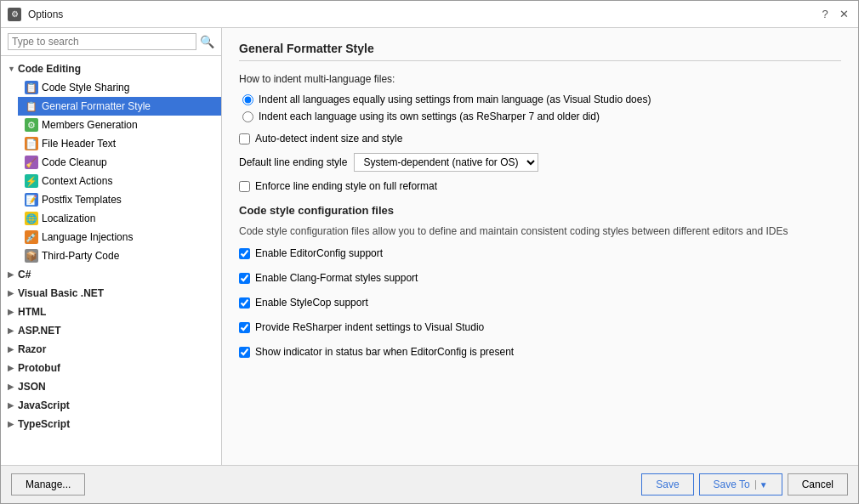 Image resolution: width=859 pixels, height=504 pixels. I want to click on section-razor: ▶ Razor, so click(111, 349).